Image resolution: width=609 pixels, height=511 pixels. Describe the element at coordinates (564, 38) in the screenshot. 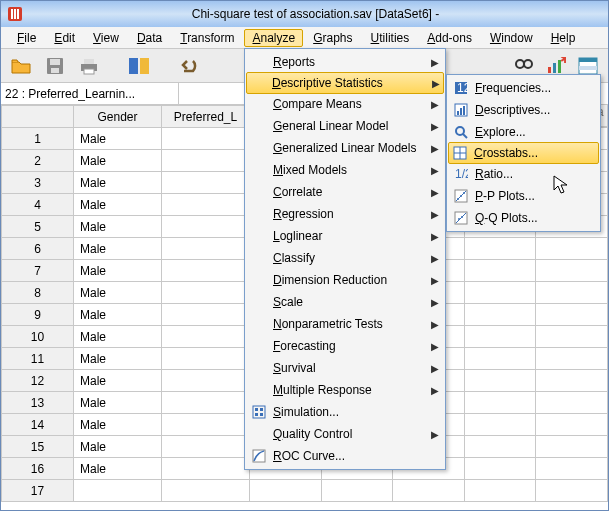

I see `menu-help: Help` at that location.